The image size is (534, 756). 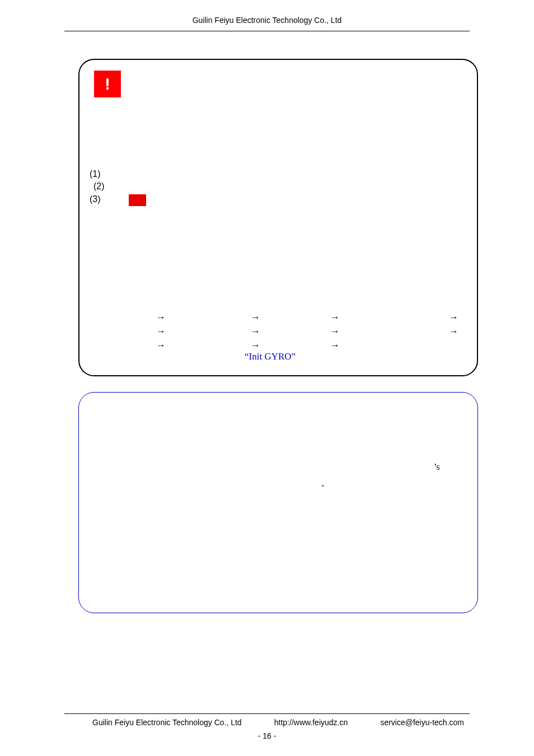 I want to click on red-square-icon, so click(x=138, y=200).